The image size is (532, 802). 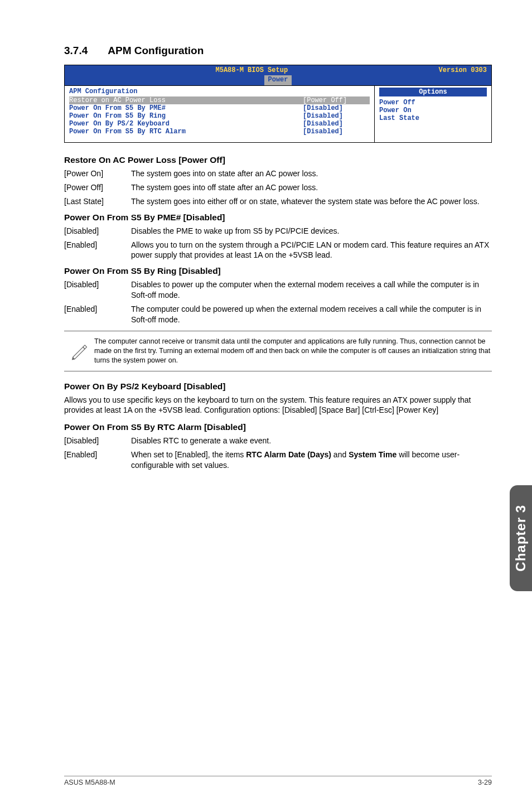 I want to click on bios-version: Version 0303, so click(x=465, y=70).